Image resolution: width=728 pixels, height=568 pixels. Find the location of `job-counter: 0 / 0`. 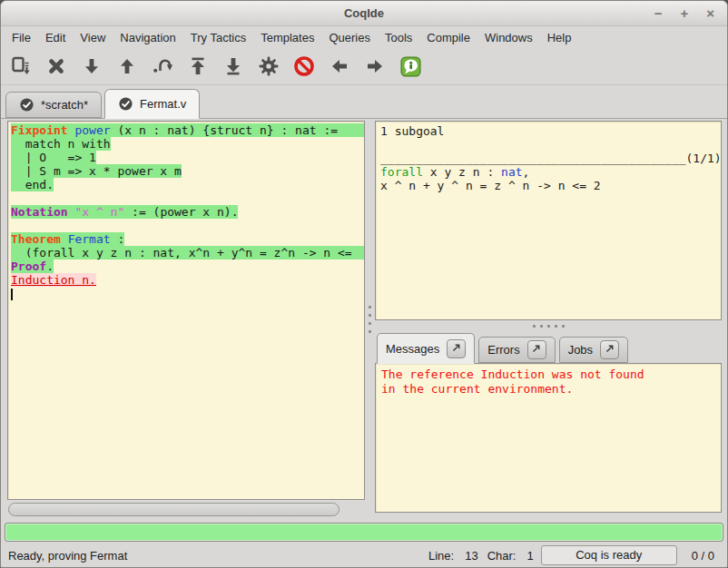

job-counter: 0 / 0 is located at coordinates (703, 555).